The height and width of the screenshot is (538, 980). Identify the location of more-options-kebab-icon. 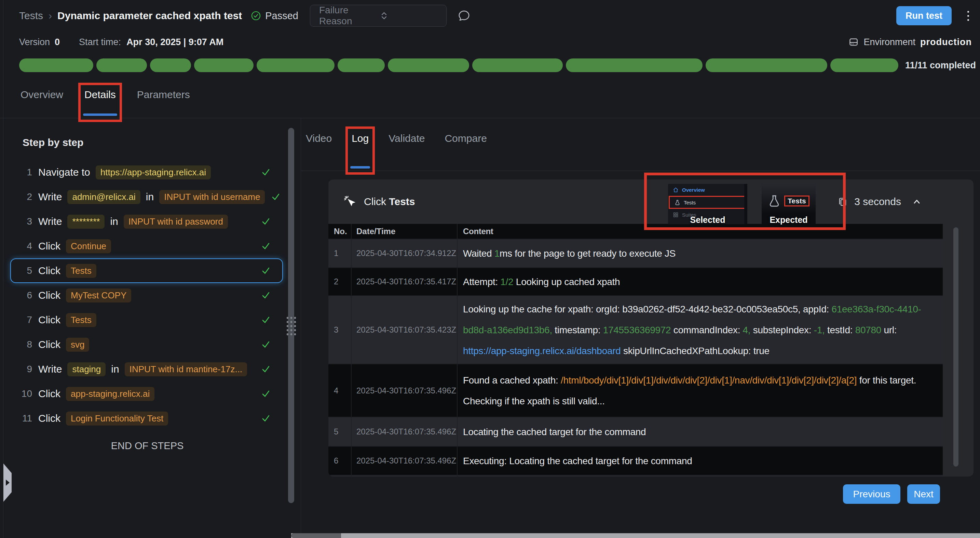
(968, 16).